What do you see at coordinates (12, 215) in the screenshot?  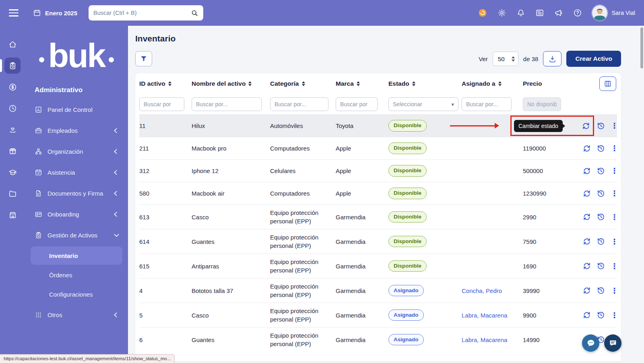 I see `marketplace-icon` at bounding box center [12, 215].